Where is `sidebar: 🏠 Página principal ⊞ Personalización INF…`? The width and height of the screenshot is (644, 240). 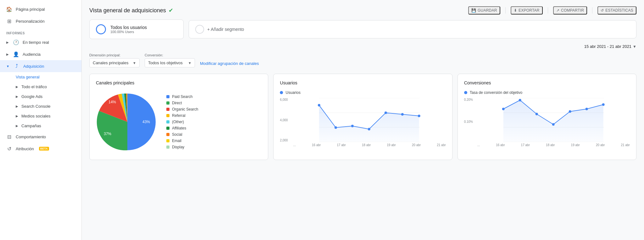
sidebar: 🏠 Página principal ⊞ Personalización INF… is located at coordinates (41, 120).